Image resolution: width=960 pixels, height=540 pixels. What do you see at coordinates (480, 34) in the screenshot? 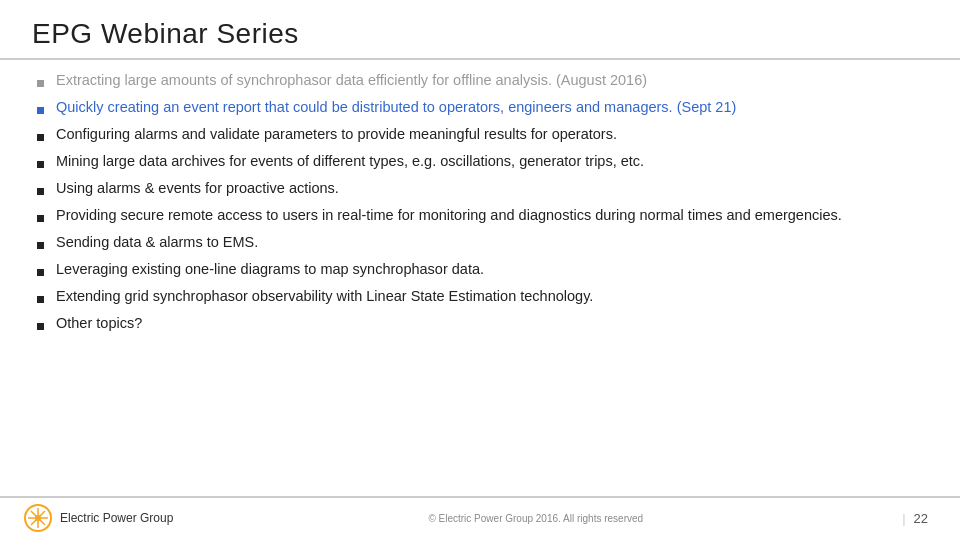
I see `slide-title: EPG Webinar Series` at bounding box center [480, 34].